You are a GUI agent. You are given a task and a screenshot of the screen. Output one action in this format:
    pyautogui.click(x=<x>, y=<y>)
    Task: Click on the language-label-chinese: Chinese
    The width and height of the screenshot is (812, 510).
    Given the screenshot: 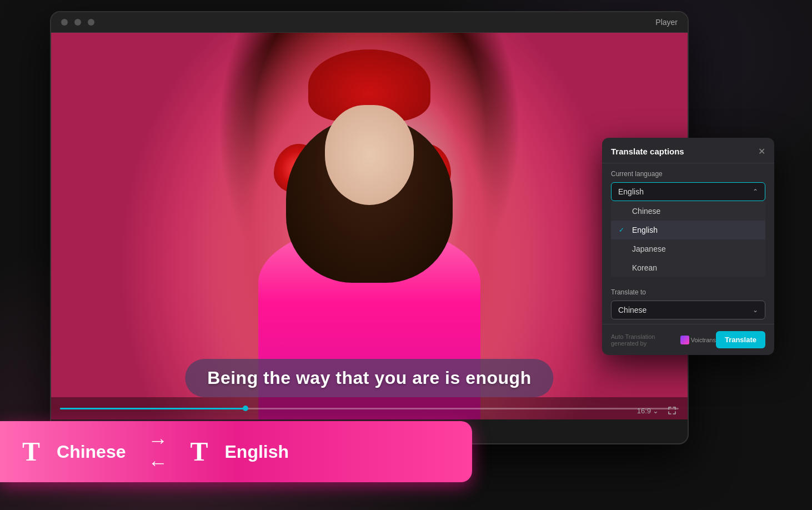 What is the action you would take?
    pyautogui.click(x=646, y=211)
    